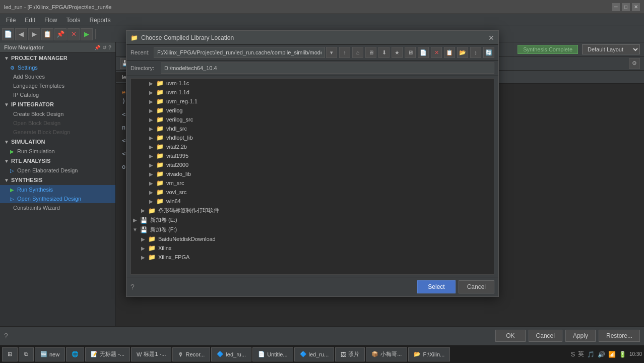  I want to click on taskbar-new: 🆕 new, so click(50, 354).